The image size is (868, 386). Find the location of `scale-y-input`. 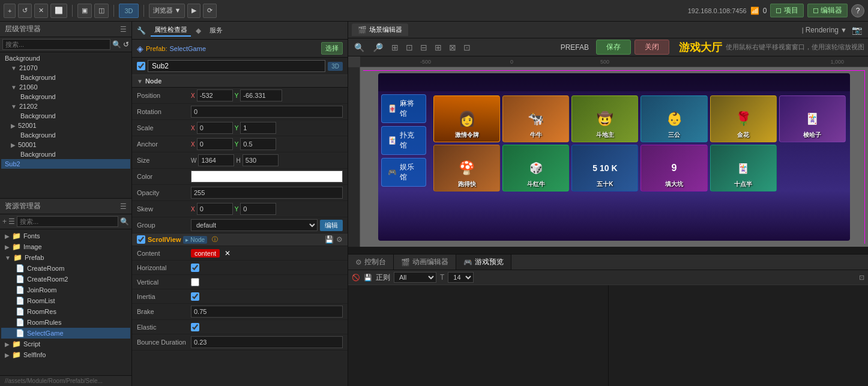

scale-y-input is located at coordinates (258, 128).